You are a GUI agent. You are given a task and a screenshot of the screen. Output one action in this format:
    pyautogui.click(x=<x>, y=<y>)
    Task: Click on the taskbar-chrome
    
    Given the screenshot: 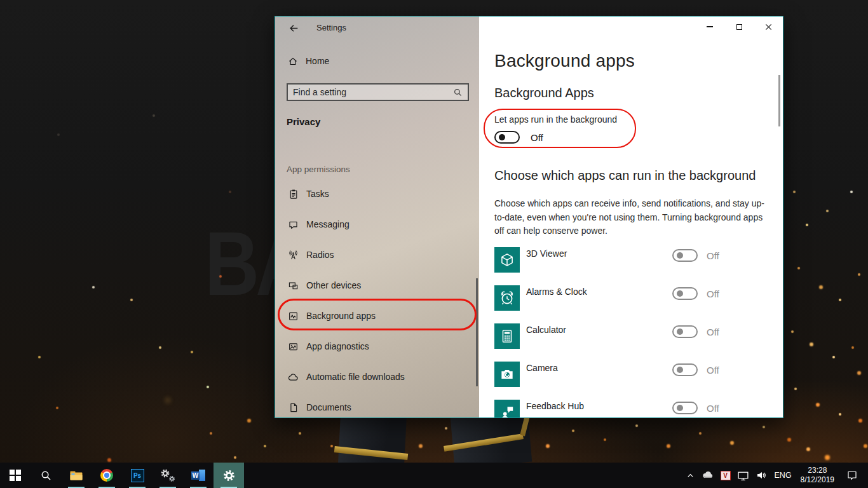 What is the action you would take?
    pyautogui.click(x=107, y=475)
    